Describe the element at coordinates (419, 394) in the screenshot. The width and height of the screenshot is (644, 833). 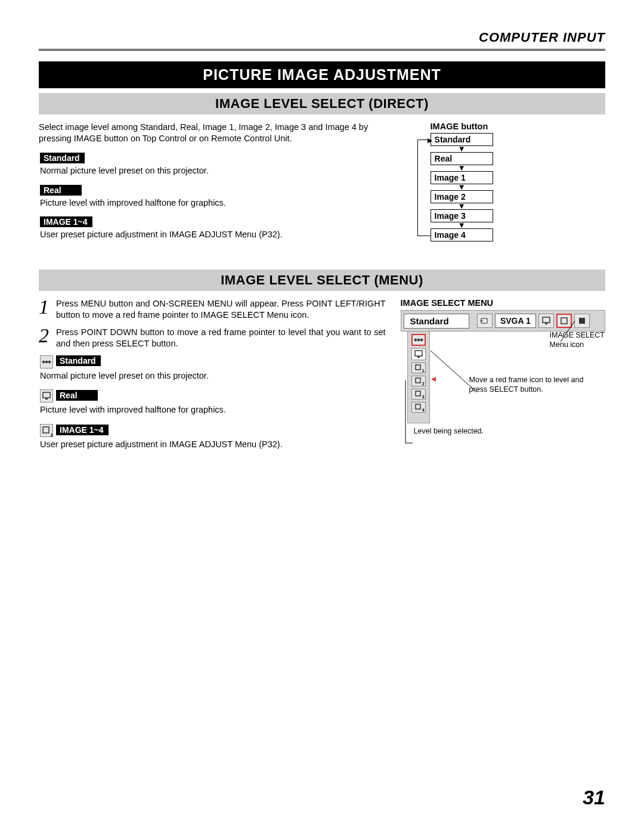
I see `level-image3-icon: 3` at that location.